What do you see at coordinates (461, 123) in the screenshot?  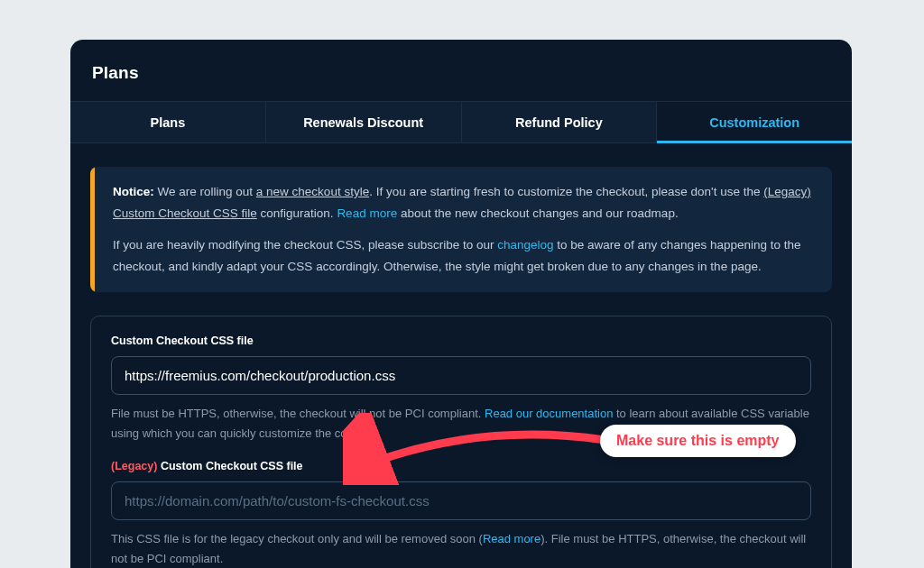 I see `tab-bar: Plans Renewals Discount Refund Policy Cu…` at bounding box center [461, 123].